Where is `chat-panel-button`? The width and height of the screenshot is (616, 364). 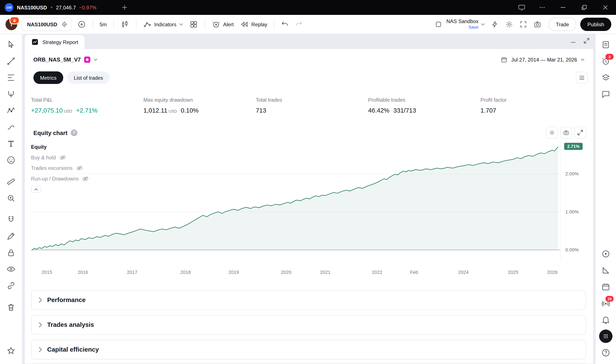
chat-panel-button is located at coordinates (606, 94).